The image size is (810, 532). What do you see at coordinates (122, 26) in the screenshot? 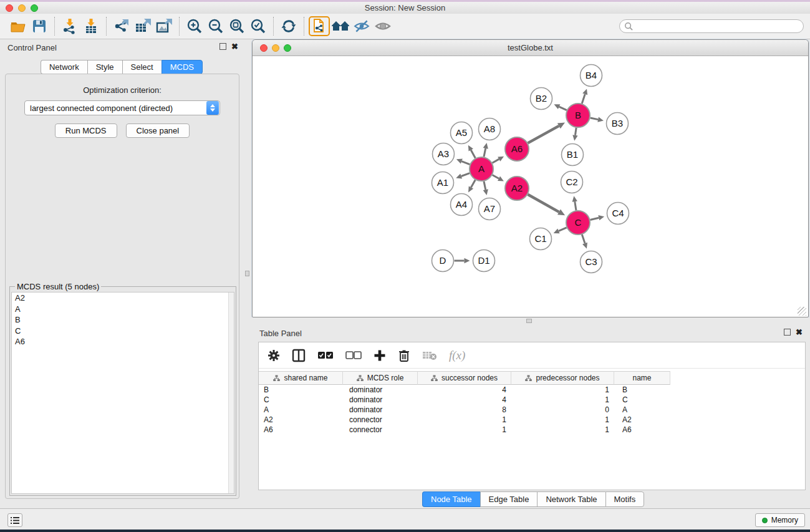
I see `export-network-button` at bounding box center [122, 26].